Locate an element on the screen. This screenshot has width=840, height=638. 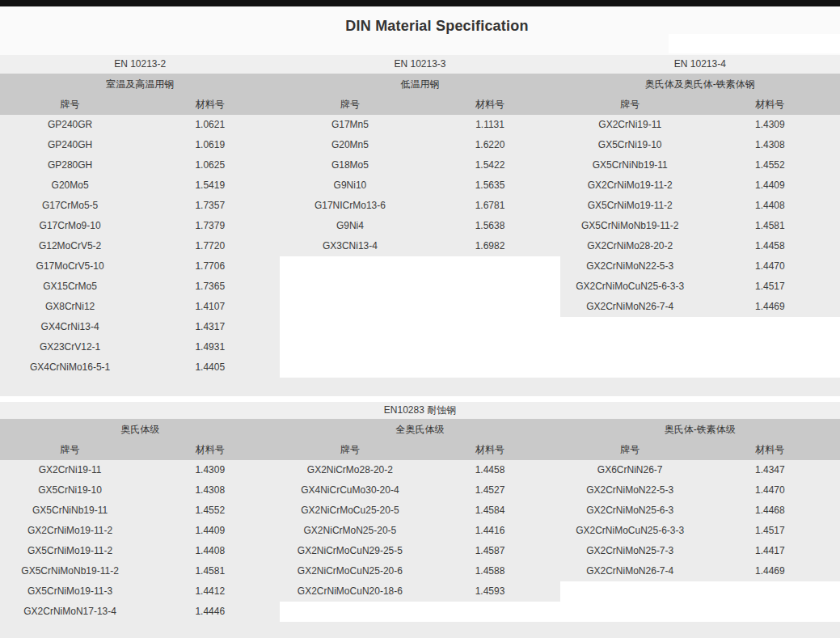
material-number-cell: 1.4552 is located at coordinates (210, 511).